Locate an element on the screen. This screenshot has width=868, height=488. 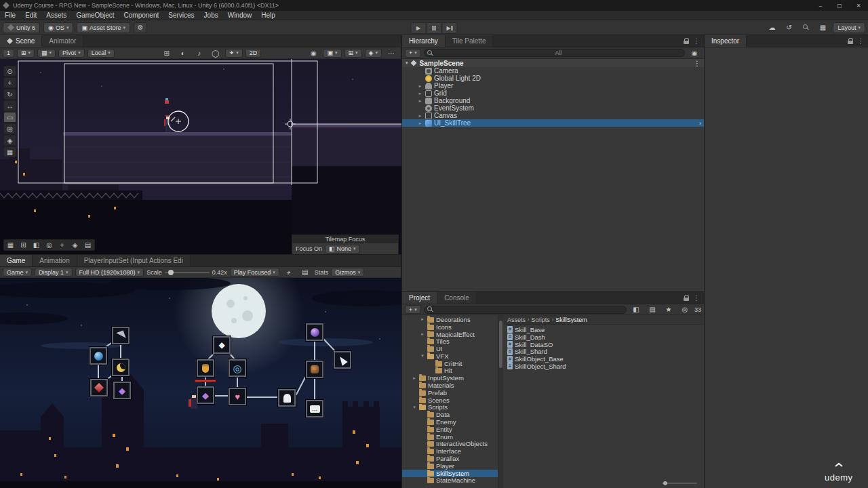
two-d-toggle: 2D is located at coordinates (254, 53).